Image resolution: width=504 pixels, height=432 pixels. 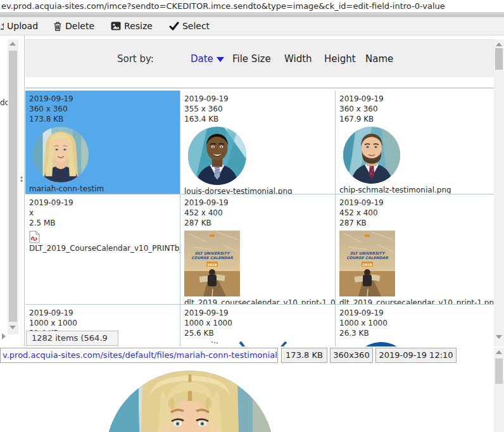 What do you see at coordinates (174, 26) in the screenshot?
I see `checkmark-icon` at bounding box center [174, 26].